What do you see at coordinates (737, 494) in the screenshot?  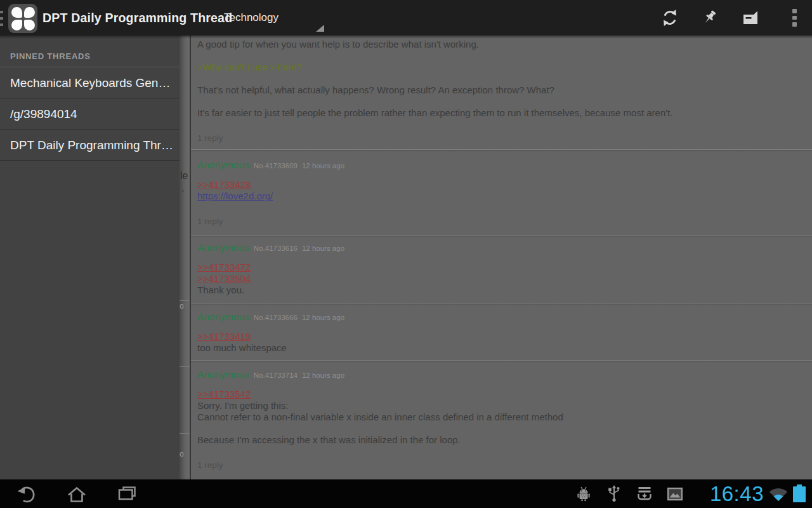 I see `clock: 16:43` at bounding box center [737, 494].